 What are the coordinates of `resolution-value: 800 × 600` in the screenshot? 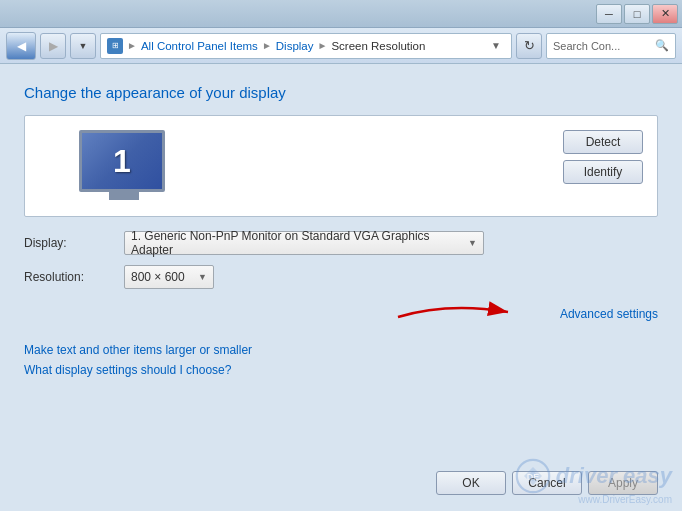 It's located at (158, 277).